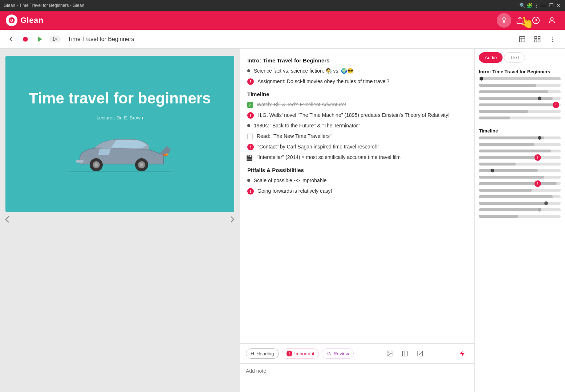 The height and width of the screenshot is (392, 565). Describe the element at coordinates (232, 221) in the screenshot. I see `next-slide-button` at that location.